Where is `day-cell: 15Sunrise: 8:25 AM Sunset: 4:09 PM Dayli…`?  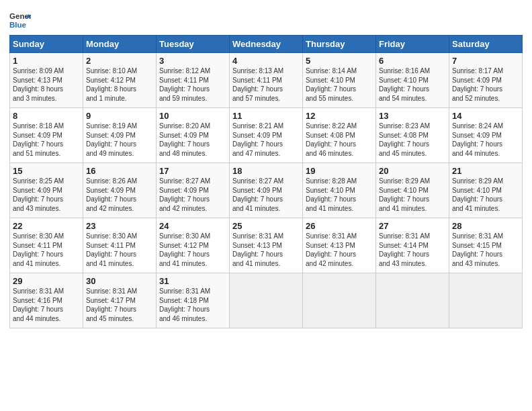 day-cell: 15Sunrise: 8:25 AM Sunset: 4:09 PM Dayli… is located at coordinates (47, 191).